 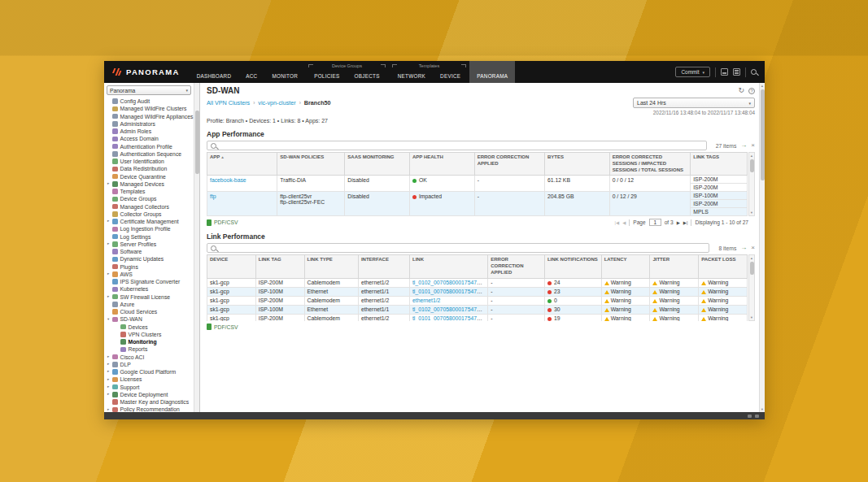 What do you see at coordinates (149, 327) in the screenshot?
I see `sidebar-item-devices: Devices` at bounding box center [149, 327].